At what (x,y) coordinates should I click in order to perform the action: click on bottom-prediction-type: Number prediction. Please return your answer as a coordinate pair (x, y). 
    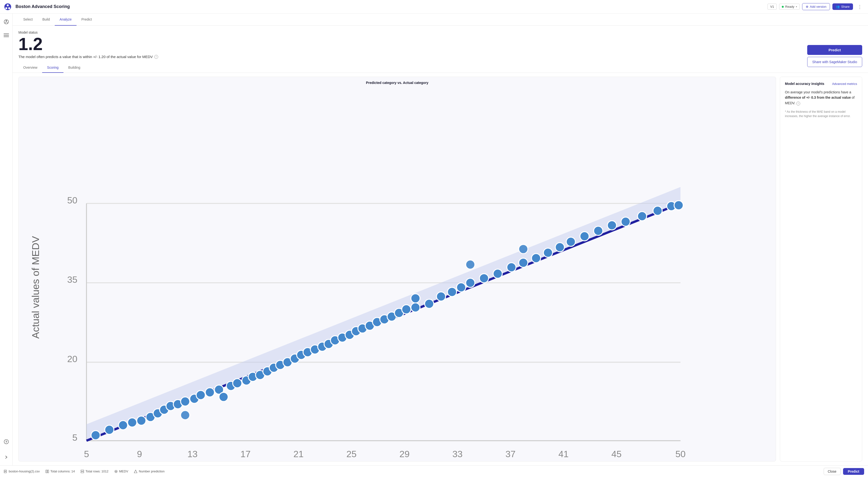
    Looking at the image, I should click on (149, 471).